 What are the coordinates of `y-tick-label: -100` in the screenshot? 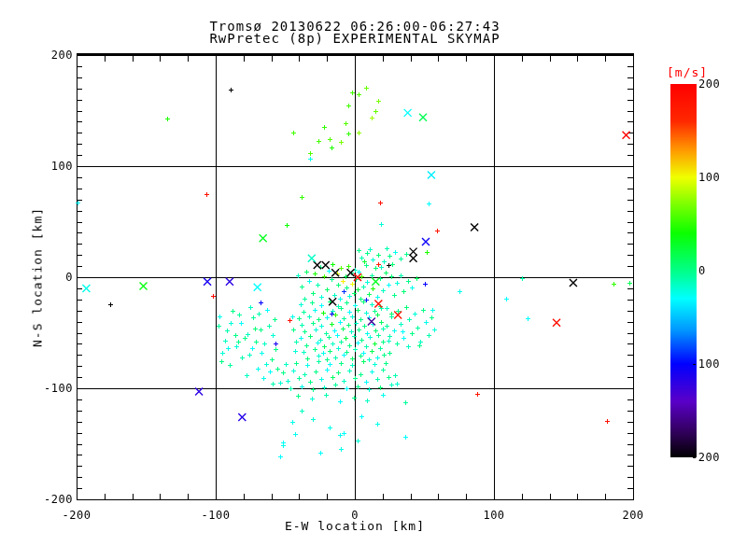 It's located at (51, 388).